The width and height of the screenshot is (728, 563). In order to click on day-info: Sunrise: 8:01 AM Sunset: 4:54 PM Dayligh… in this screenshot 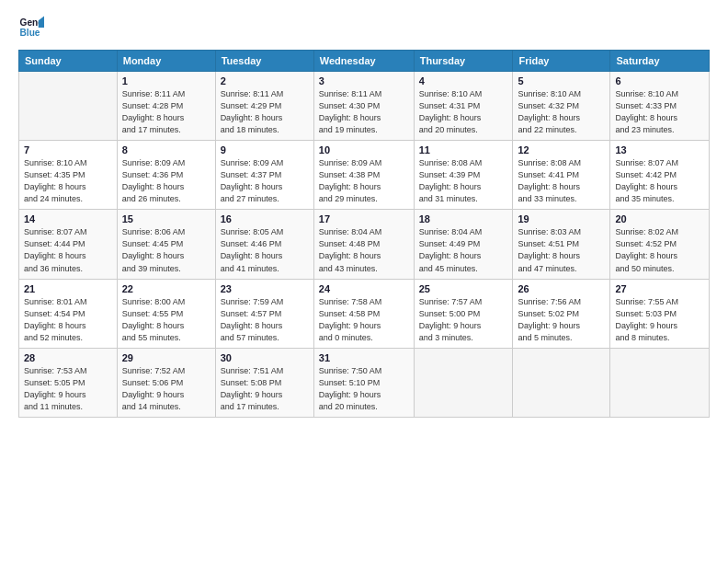, I will do `click(68, 320)`.